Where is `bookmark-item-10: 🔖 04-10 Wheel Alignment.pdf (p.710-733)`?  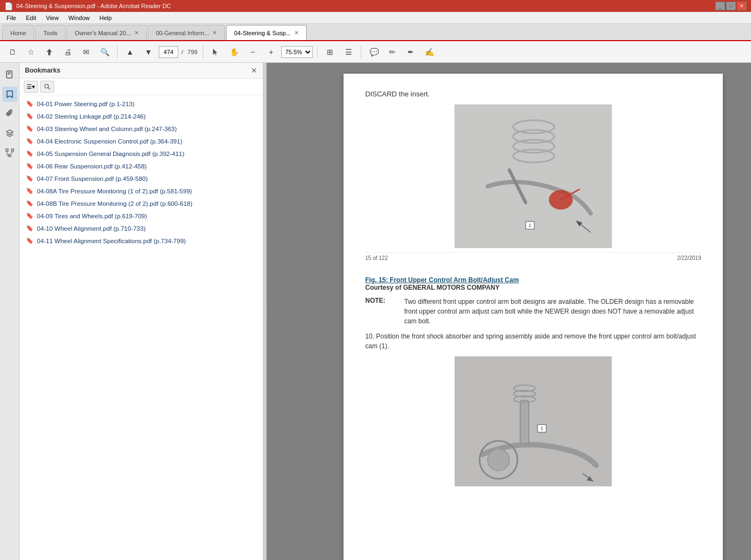
bookmark-item-10: 🔖 04-10 Wheel Alignment.pdf (p.710-733) is located at coordinates (141, 229).